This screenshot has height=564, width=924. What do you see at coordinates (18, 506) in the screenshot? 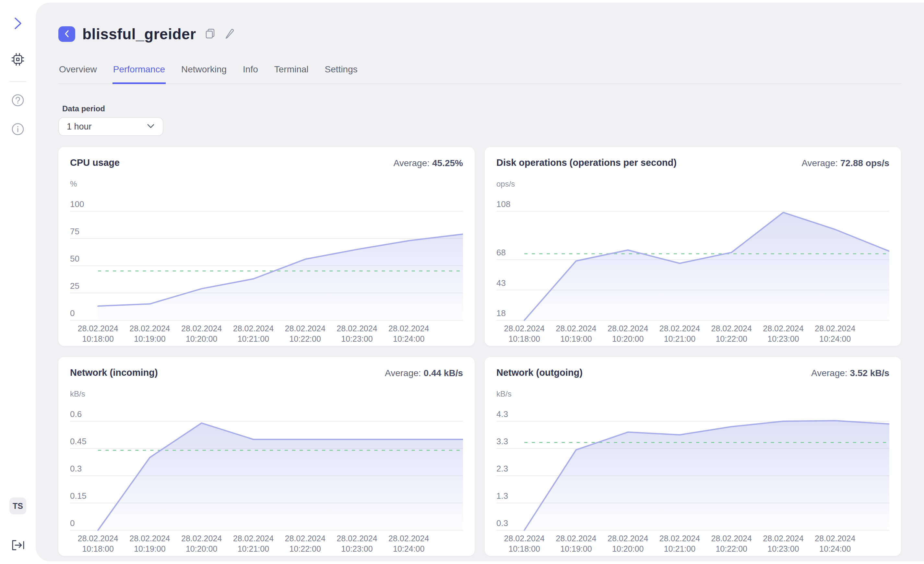
I see `avatar: TS` at bounding box center [18, 506].